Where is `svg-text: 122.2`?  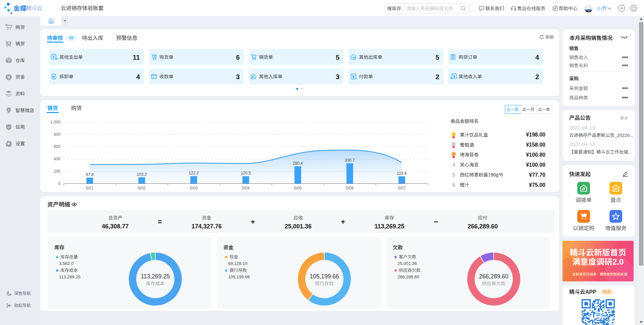 svg-text: 122.2 is located at coordinates (194, 173).